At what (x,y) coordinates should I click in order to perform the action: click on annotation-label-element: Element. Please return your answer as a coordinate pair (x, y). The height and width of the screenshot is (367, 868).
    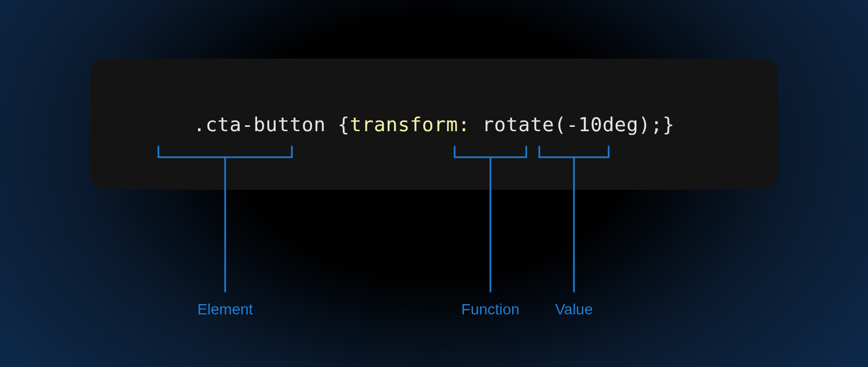
    Looking at the image, I should click on (226, 310).